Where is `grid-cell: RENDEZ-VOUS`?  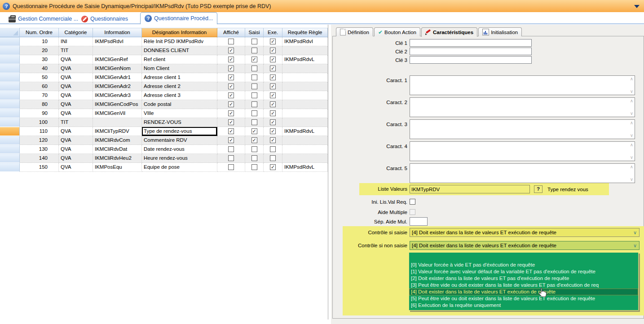
grid-cell: RENDEZ-VOUS is located at coordinates (180, 123).